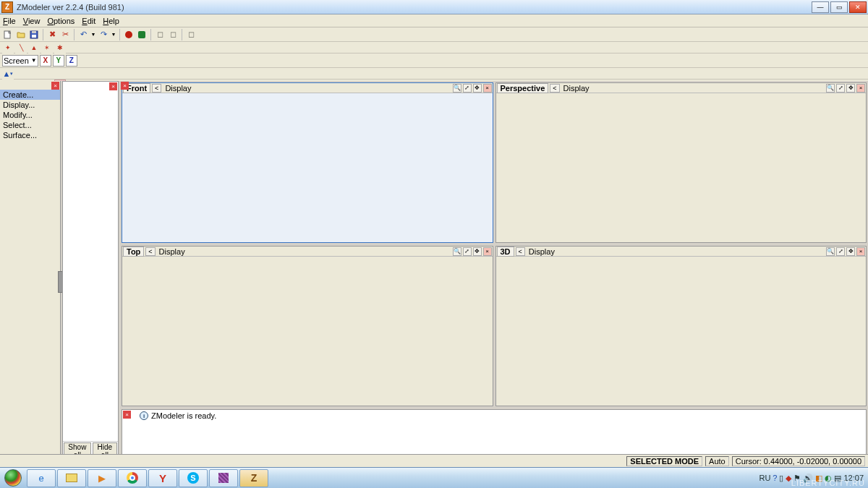 The width and height of the screenshot is (868, 488). Describe the element at coordinates (127, 415) in the screenshot. I see `log-close-icon: ×` at that location.